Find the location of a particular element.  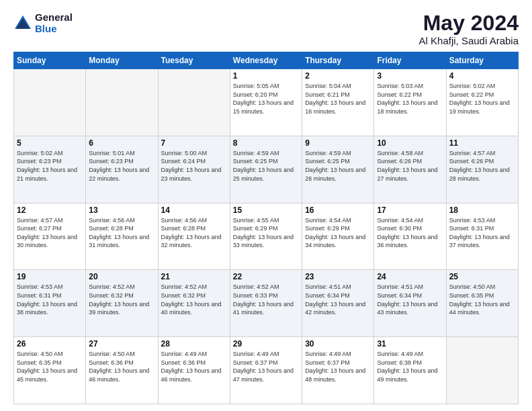

cell-date-number: 7 is located at coordinates (194, 143).